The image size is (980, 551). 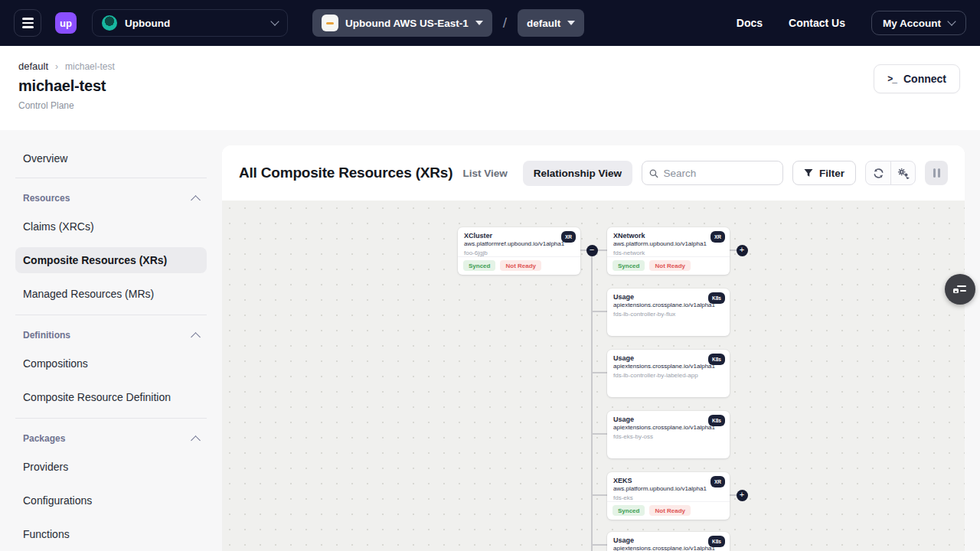 What do you see at coordinates (330, 23) in the screenshot?
I see `control-plane-icon` at bounding box center [330, 23].